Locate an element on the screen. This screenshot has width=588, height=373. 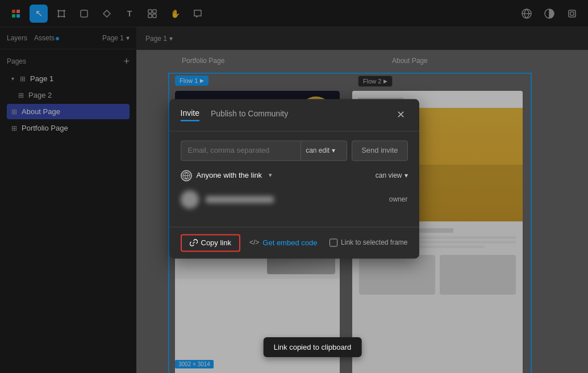
send-invite-button: Send invite is located at coordinates (380, 150).